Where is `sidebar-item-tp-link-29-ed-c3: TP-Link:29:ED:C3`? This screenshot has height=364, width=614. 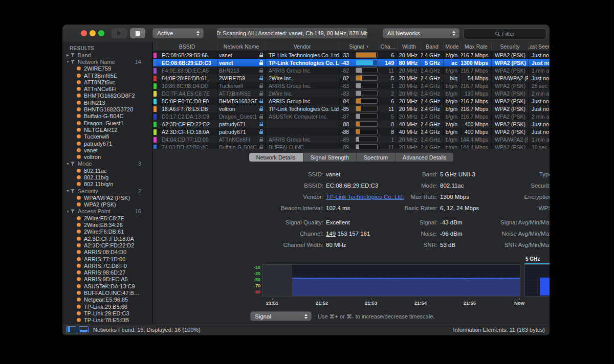 sidebar-item-tp-link-29-ed-c3: TP-Link:29:ED:C3 is located at coordinates (107, 313).